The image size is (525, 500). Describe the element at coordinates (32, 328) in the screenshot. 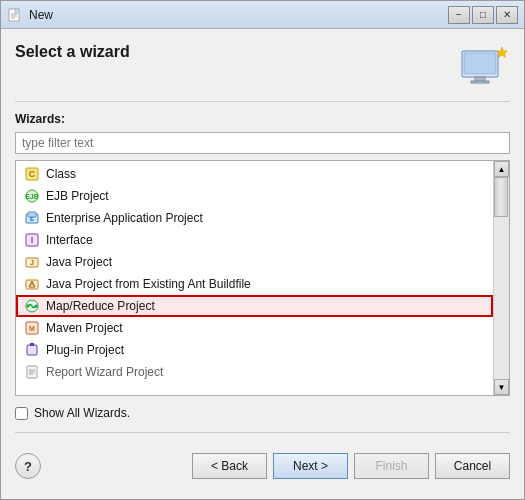

I see `maven-icon: M` at that location.